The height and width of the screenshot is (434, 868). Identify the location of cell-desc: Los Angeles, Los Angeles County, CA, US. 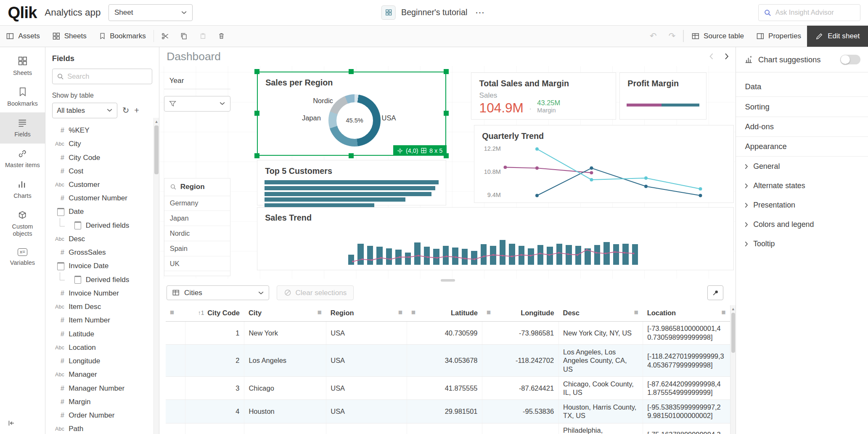
(601, 361).